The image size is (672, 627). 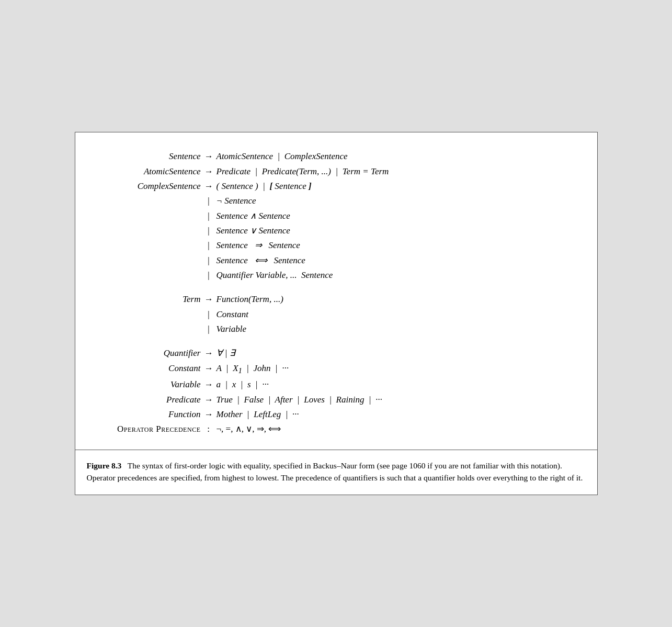 What do you see at coordinates (396, 329) in the screenshot?
I see `rhs-term-3: Variable` at bounding box center [396, 329].